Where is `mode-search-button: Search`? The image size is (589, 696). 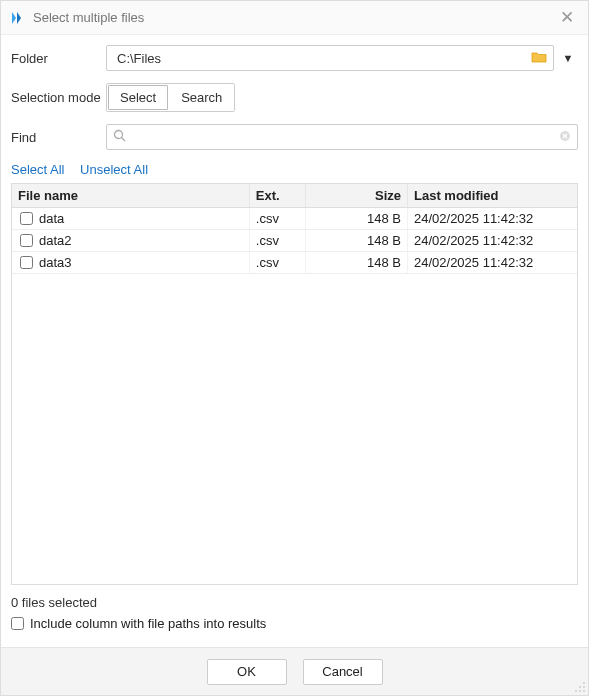 mode-search-button: Search is located at coordinates (202, 98).